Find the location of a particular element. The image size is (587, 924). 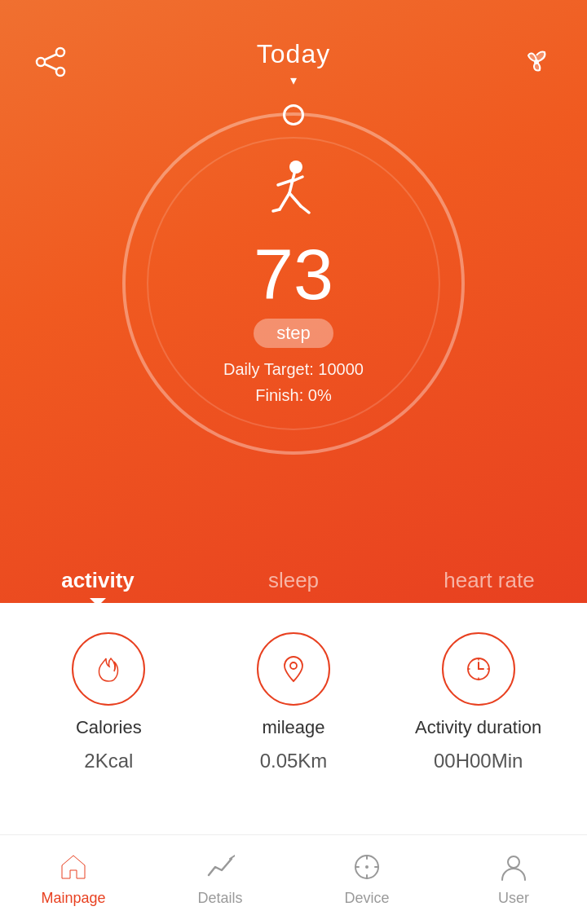

stat-calories: Calories 2Kcal is located at coordinates (109, 702).